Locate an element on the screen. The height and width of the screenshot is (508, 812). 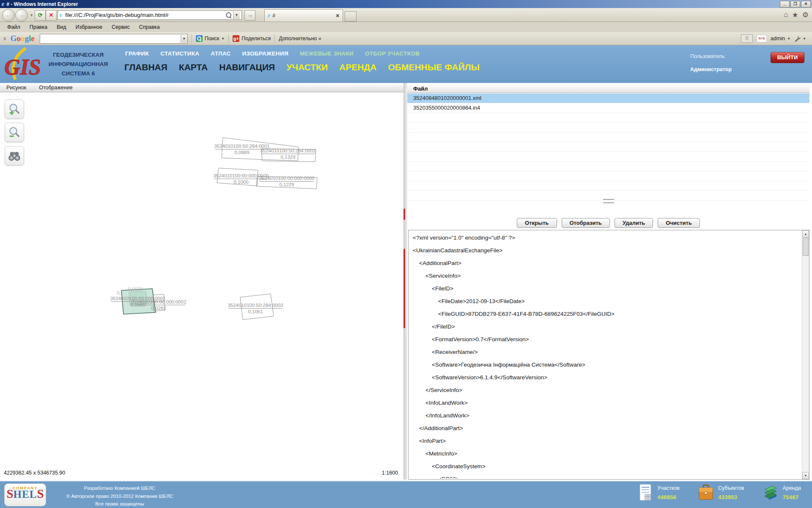
toolbar-wrench-menu: ▼ is located at coordinates (800, 39).